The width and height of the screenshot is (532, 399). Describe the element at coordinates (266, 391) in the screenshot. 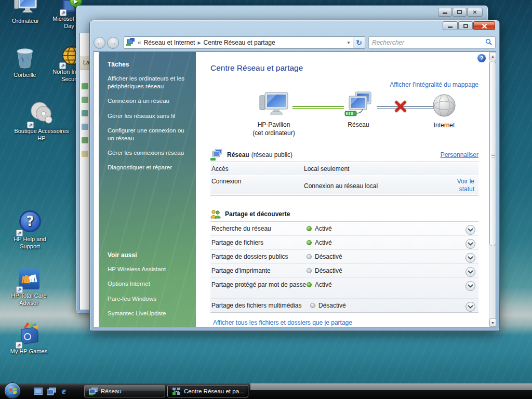

I see `taskbar: e Réseau Centre Réseau et pa...` at that location.